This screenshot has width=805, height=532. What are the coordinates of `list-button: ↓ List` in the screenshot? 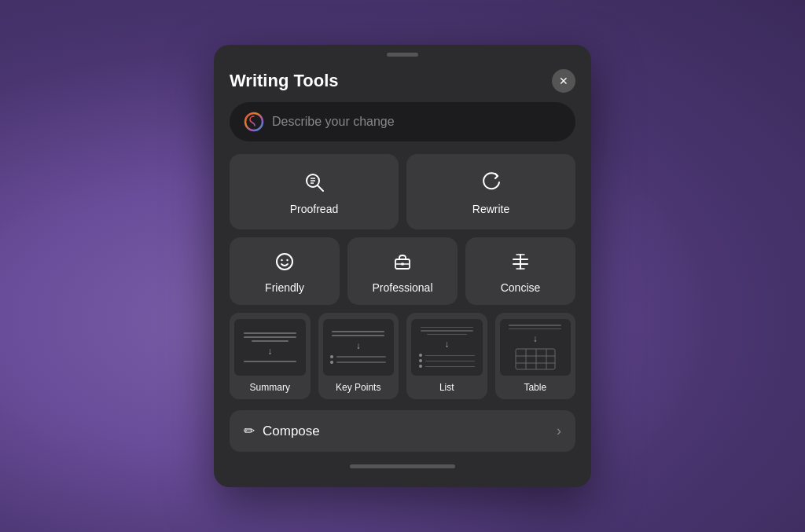 It's located at (447, 356).